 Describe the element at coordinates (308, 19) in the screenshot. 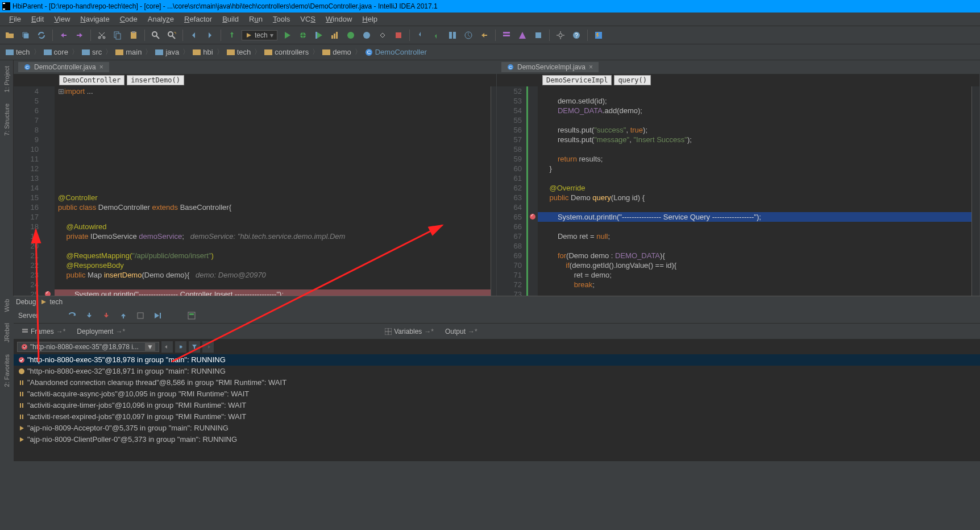

I see `menu-vcs: VCS` at that location.